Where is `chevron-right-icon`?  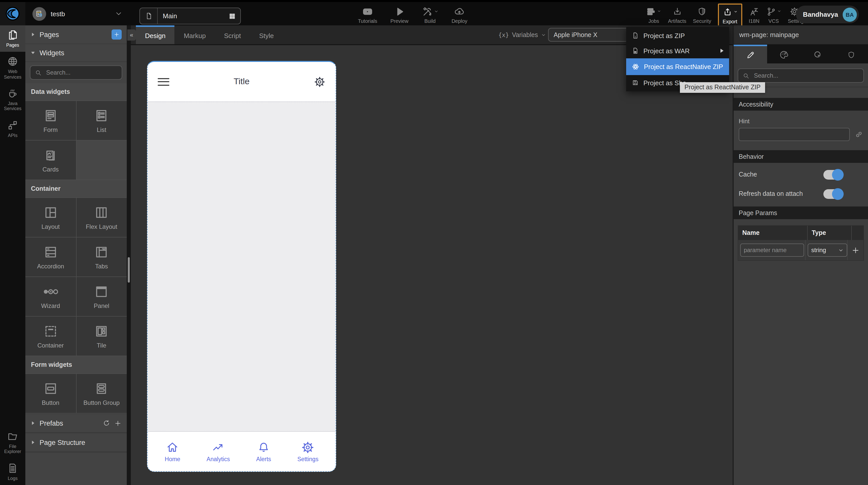
chevron-right-icon is located at coordinates (33, 423).